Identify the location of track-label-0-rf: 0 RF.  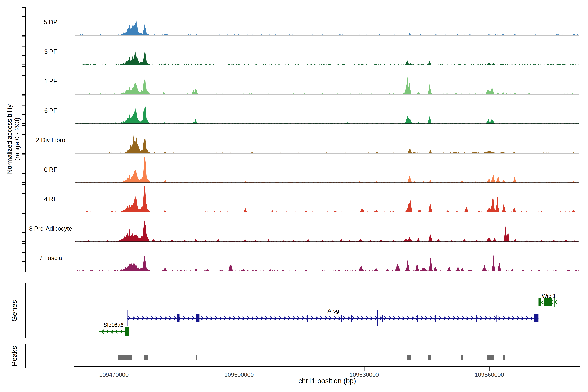
(50, 170).